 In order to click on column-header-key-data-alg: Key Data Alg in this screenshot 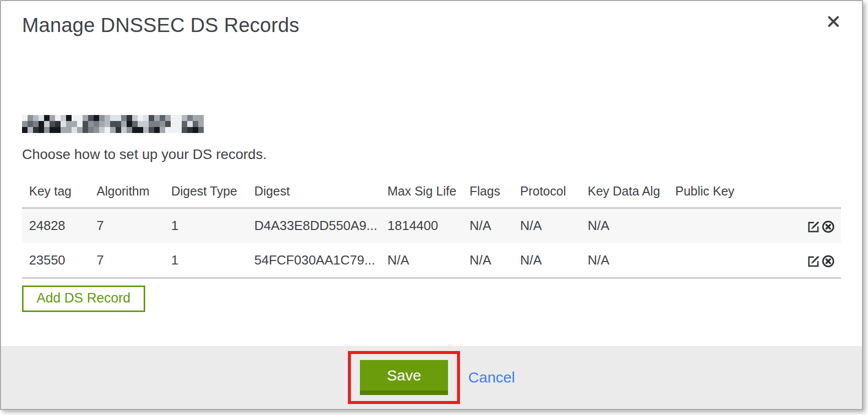, I will do `click(625, 192)`.